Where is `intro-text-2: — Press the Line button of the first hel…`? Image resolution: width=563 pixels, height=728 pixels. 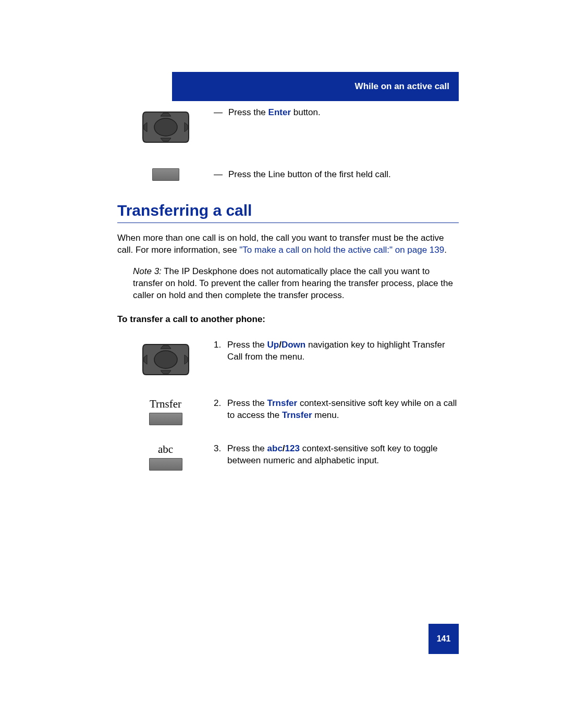
intro-text-2: — Press the Line button of the first hel… is located at coordinates (336, 175).